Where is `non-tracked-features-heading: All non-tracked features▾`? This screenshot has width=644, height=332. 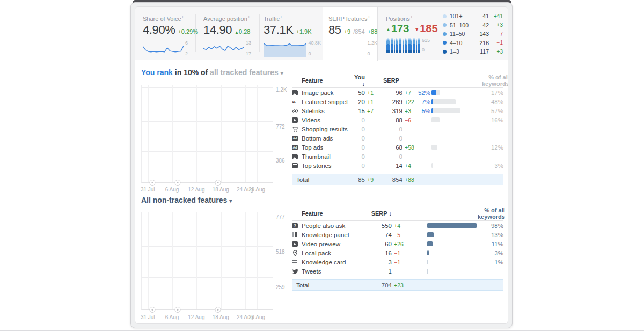 non-tracked-features-heading: All non-tracked features▾ is located at coordinates (187, 200).